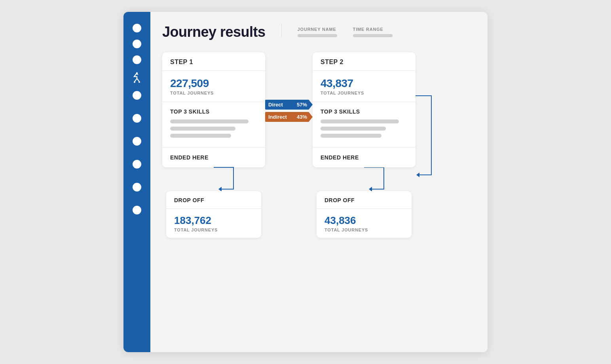  What do you see at coordinates (373, 29) in the screenshot?
I see `time-range-label: TIME RANGE` at bounding box center [373, 29].